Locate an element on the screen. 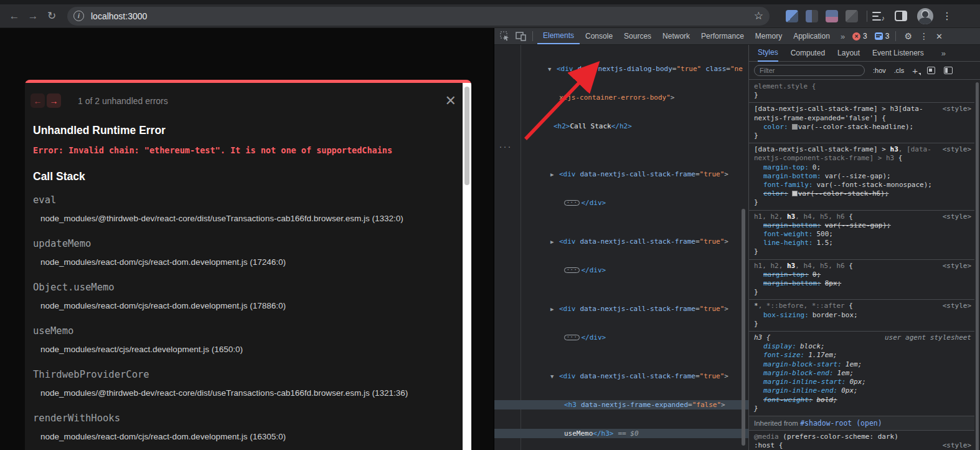 This screenshot has height=450, width=980. rendering-emulation-icon is located at coordinates (931, 70).